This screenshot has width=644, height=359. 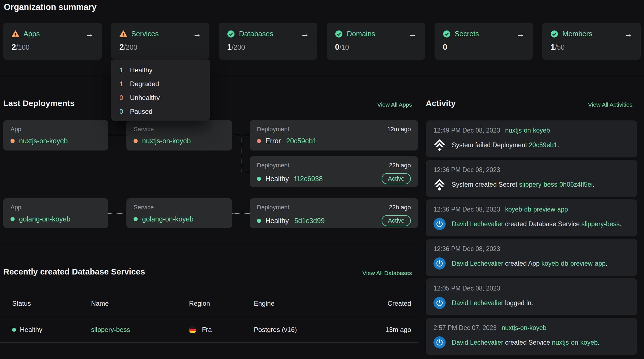 What do you see at coordinates (123, 112) in the screenshot?
I see `paused-count: 0` at bounding box center [123, 112].